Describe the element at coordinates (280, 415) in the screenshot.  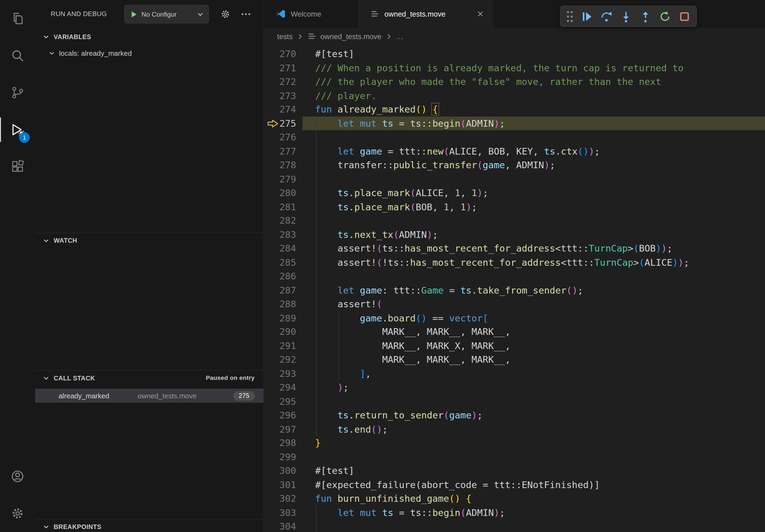
I see `line-number: 296` at that location.